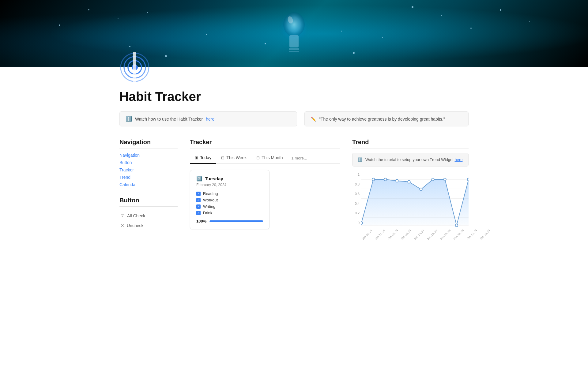  I want to click on info-icon: ℹ️, so click(129, 119).